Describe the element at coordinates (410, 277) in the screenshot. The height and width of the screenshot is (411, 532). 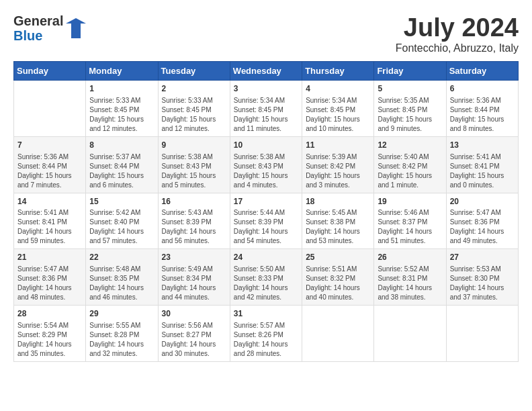
I see `calendar-cell: 26Sunrise: 5:52 AMSunset: 8:31 PMDayligh…` at that location.